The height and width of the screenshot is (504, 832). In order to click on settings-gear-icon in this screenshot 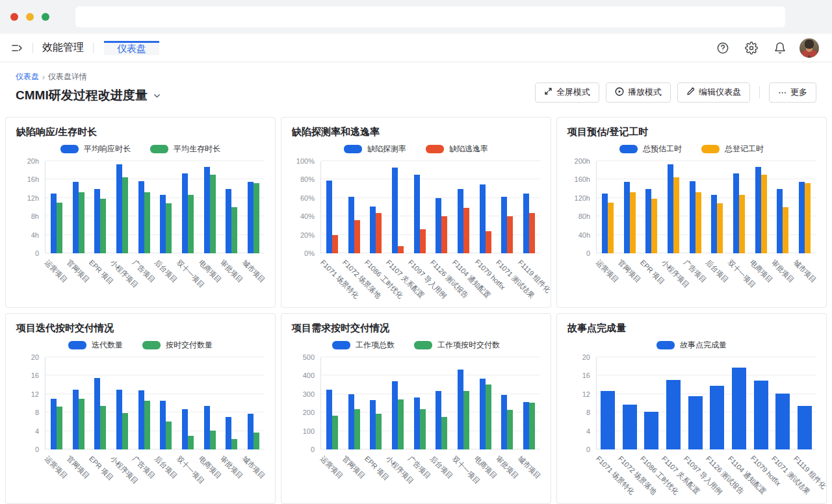, I will do `click(751, 48)`.